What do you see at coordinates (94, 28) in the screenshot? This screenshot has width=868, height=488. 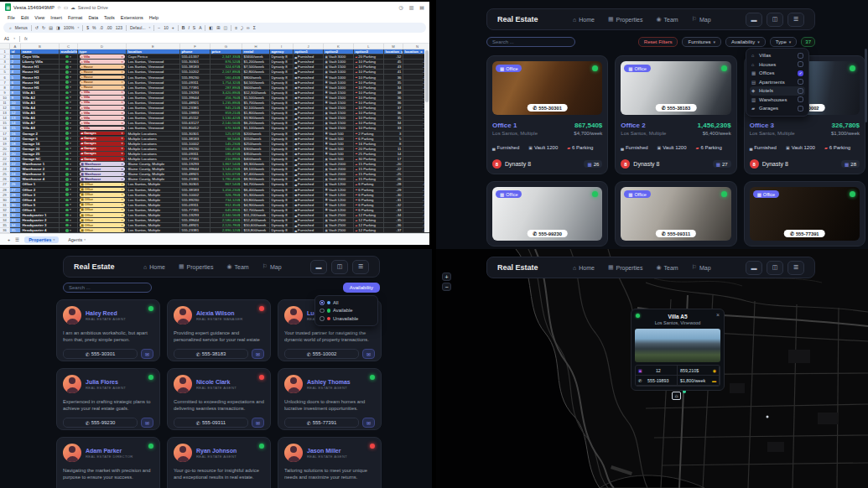 I see `percent-icon: %` at bounding box center [94, 28].